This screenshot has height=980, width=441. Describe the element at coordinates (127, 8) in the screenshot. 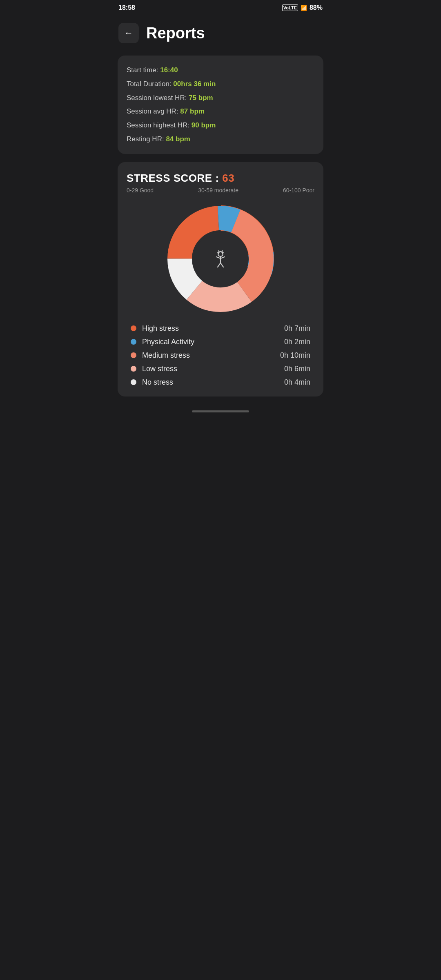

I see `status-time: 18:58` at that location.